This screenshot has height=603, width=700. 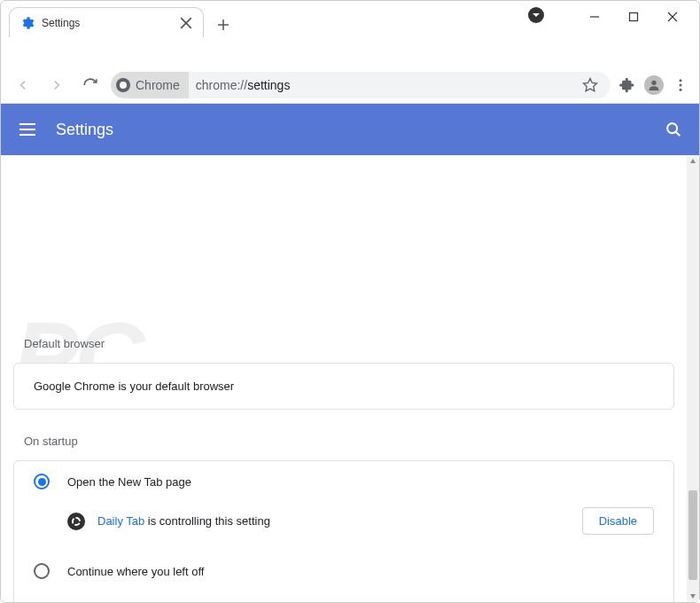 What do you see at coordinates (123, 85) in the screenshot?
I see `chrome-icon` at bounding box center [123, 85].